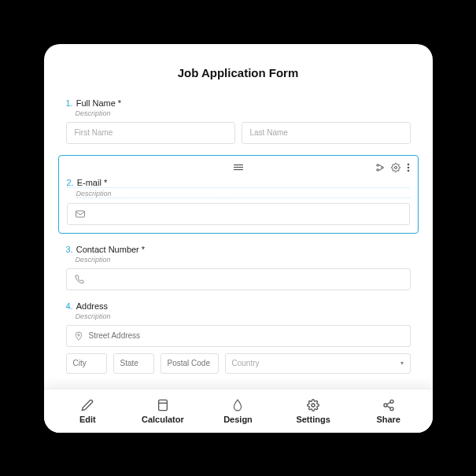  Describe the element at coordinates (238, 103) in the screenshot. I see `field-label-row: 1. Full Name *` at that location.